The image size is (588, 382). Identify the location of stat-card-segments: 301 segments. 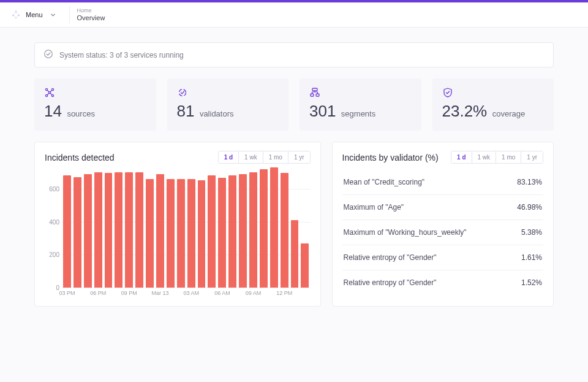
(360, 104).